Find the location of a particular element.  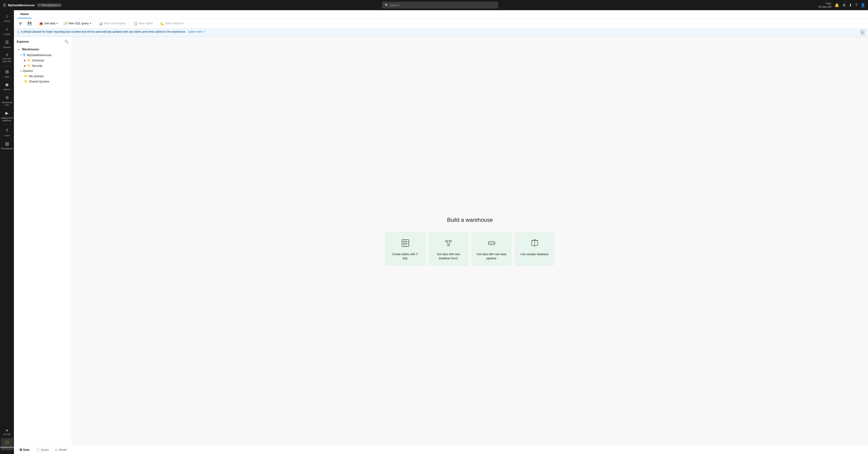

card-sample: Use sample database is located at coordinates (534, 249).